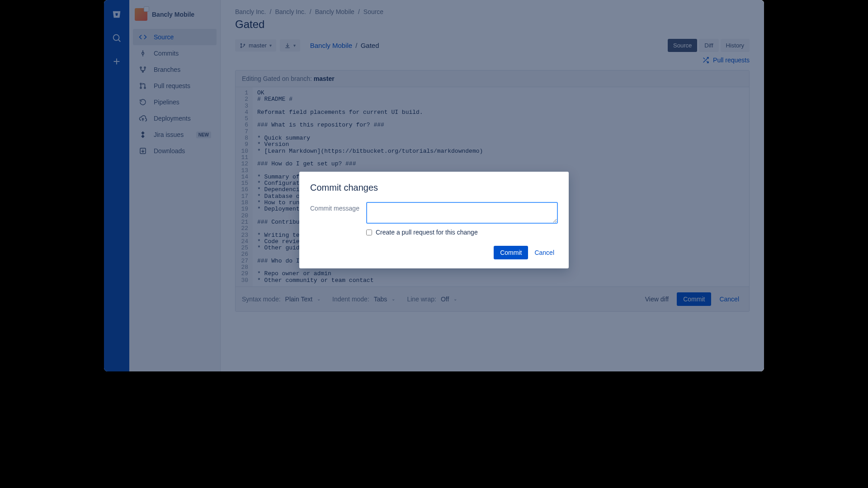 This screenshot has width=868, height=488. Describe the element at coordinates (511, 253) in the screenshot. I see `modal-commit-button: Commit` at that location.